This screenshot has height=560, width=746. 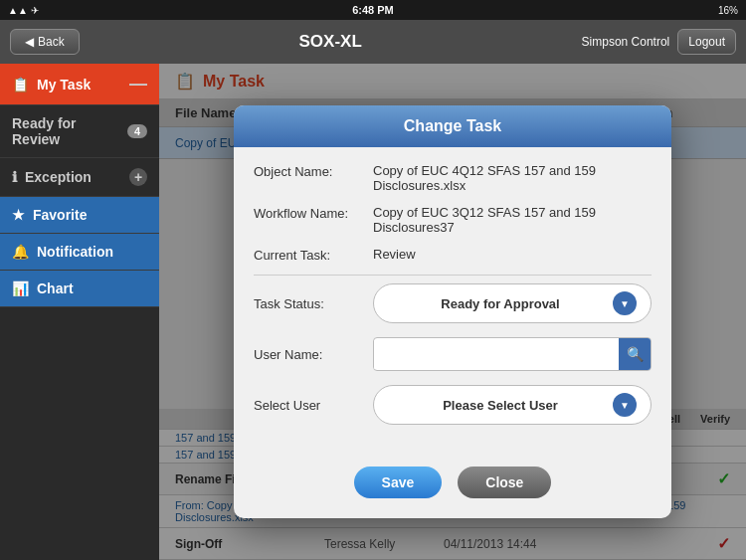 What do you see at coordinates (80, 288) in the screenshot?
I see `sidebar-item-chart: 📊 Chart` at bounding box center [80, 288].